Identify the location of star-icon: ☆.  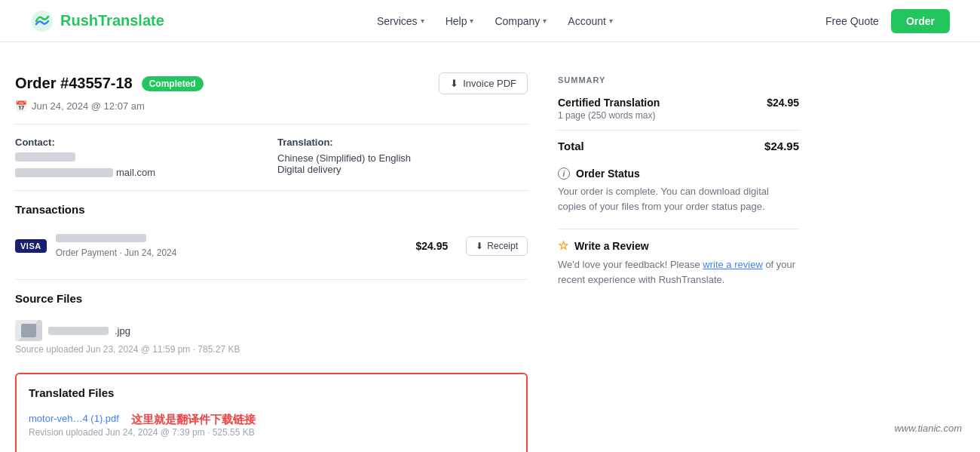
(563, 246).